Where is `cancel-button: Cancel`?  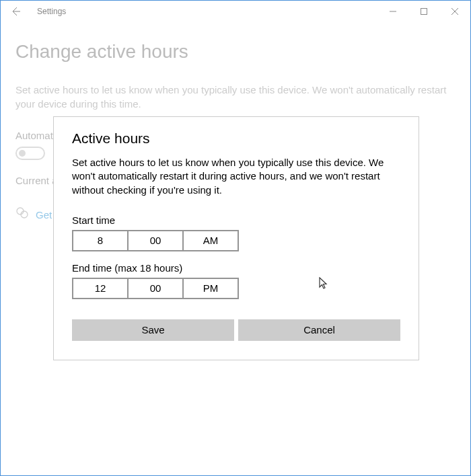
cancel-button: Cancel is located at coordinates (319, 330).